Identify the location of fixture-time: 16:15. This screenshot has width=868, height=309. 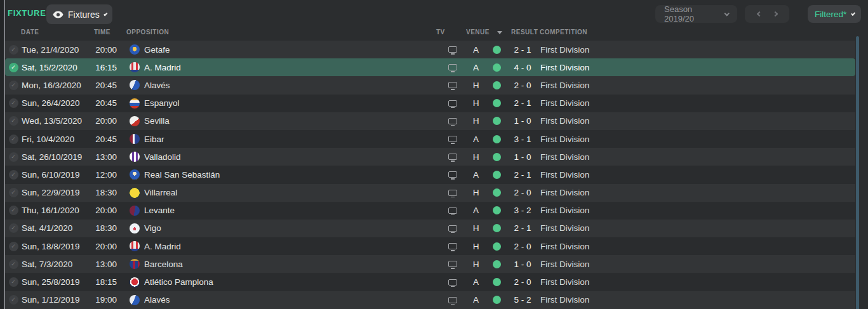
(105, 67).